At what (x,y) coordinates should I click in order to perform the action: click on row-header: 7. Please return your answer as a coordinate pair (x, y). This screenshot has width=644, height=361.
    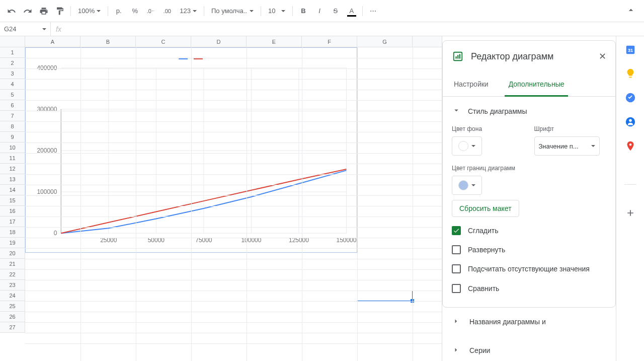
    Looking at the image, I should click on (12, 116).